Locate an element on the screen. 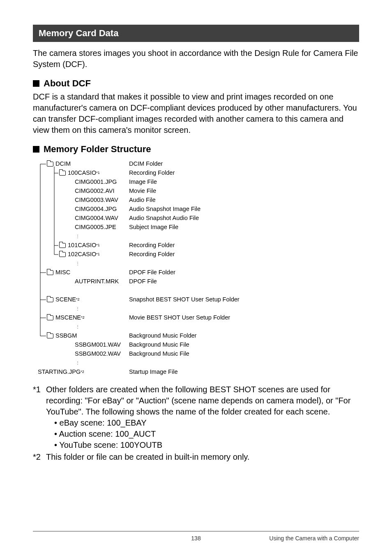 The width and height of the screenshot is (392, 558). tree-row: SSBGM002.WAV Background Music File is located at coordinates (197, 354).